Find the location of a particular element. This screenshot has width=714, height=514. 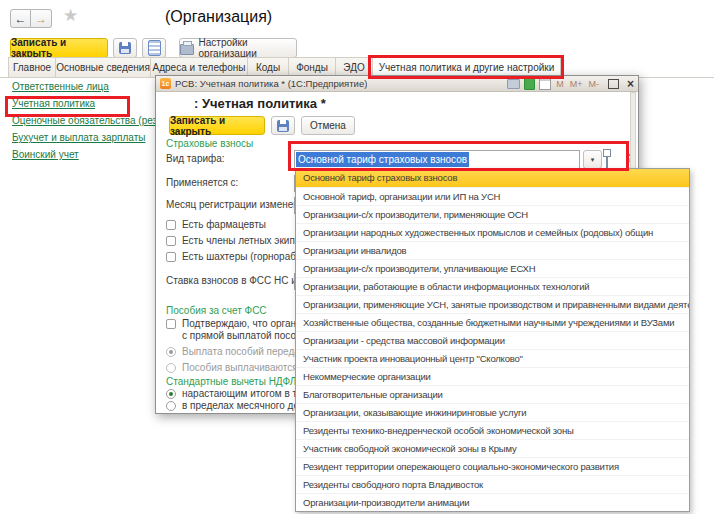

dropdown-item: Некоммерческие организации is located at coordinates (492, 376).